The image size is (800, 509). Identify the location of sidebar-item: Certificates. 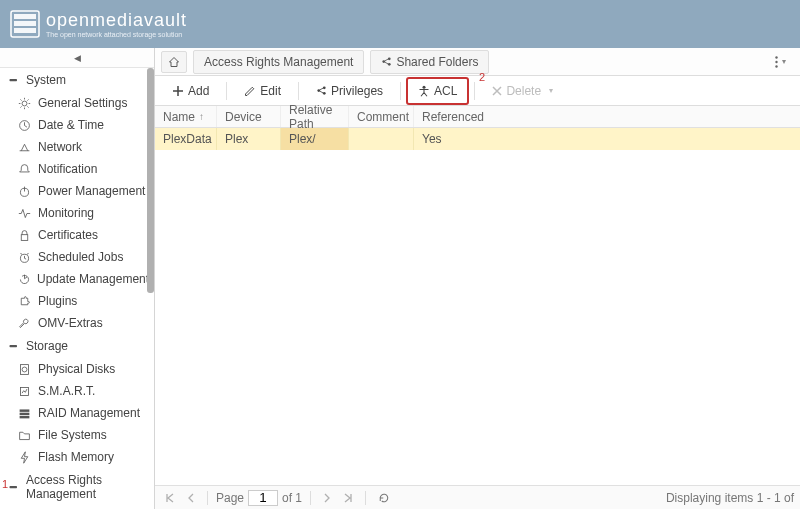
(77, 235).